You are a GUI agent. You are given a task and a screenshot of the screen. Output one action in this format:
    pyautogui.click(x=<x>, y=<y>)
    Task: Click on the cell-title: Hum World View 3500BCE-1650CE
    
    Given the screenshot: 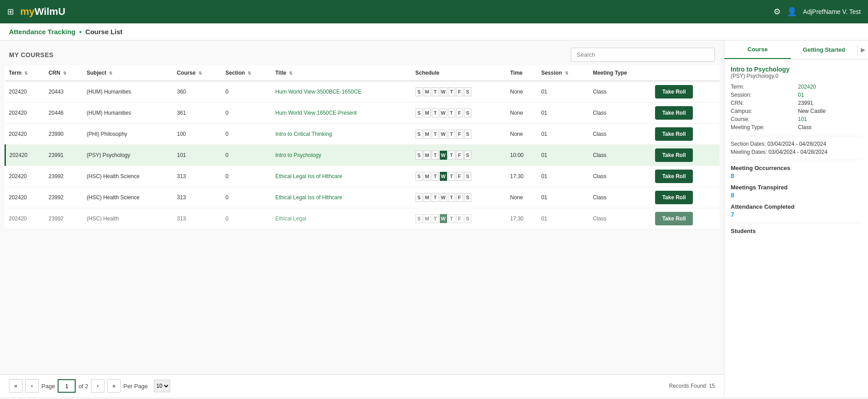 What is the action you would take?
    pyautogui.click(x=341, y=92)
    